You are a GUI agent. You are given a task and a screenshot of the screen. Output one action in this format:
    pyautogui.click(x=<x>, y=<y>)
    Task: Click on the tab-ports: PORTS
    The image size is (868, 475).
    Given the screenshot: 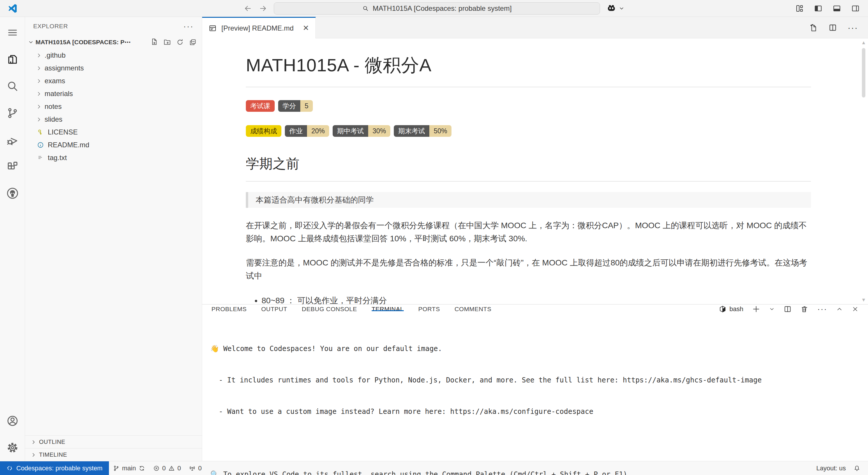 What is the action you would take?
    pyautogui.click(x=429, y=309)
    